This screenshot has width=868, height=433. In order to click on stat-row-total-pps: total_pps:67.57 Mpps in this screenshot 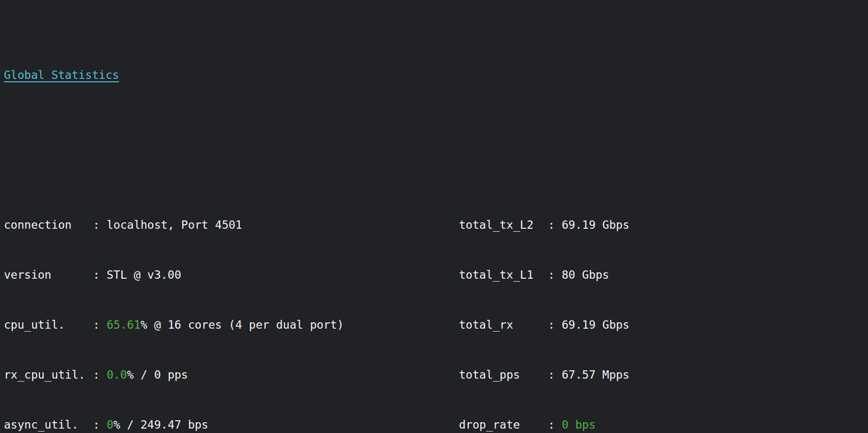, I will do `click(544, 375)`.